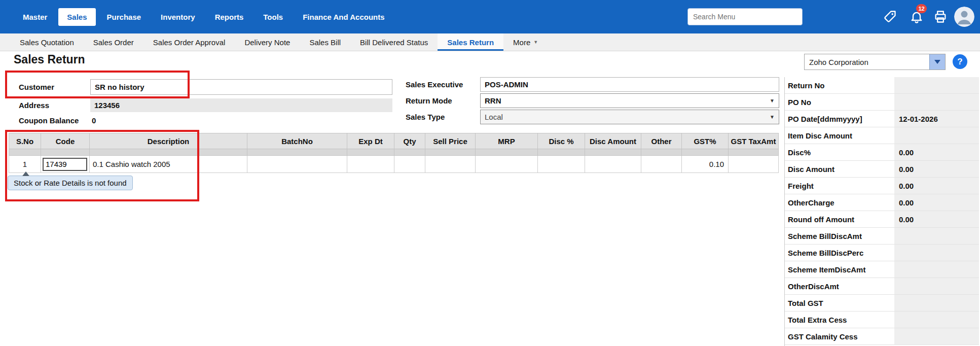 The height and width of the screenshot is (346, 980). Describe the element at coordinates (840, 152) in the screenshot. I see `summary-label: Disc%` at that location.